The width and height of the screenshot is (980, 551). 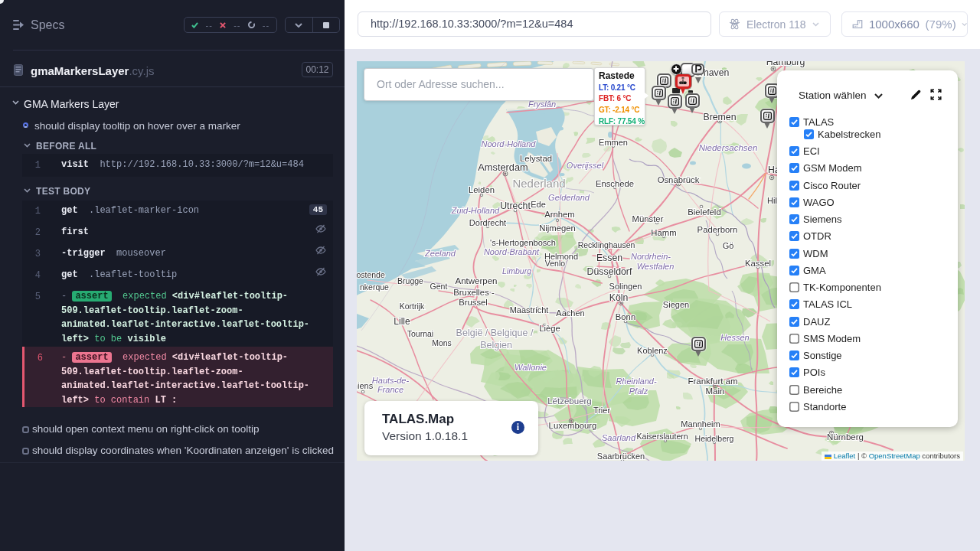 What do you see at coordinates (729, 246) in the screenshot?
I see `svg-text: Gö` at bounding box center [729, 246].